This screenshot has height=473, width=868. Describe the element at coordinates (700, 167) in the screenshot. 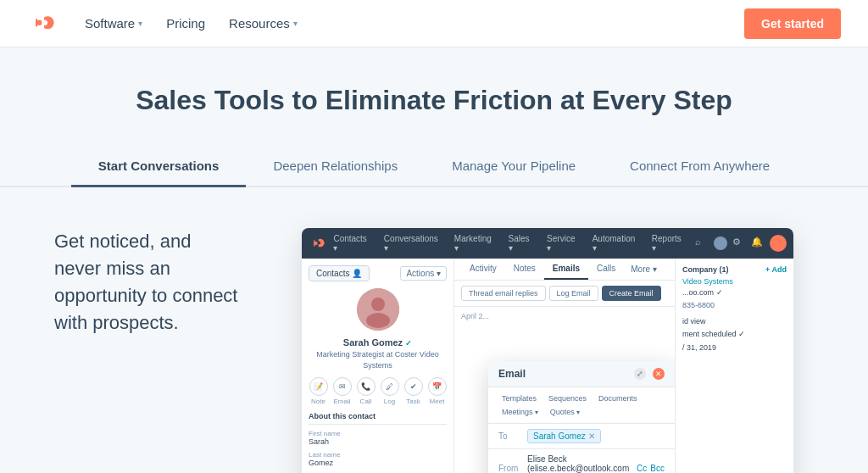

I see `tab-connect-anywhere: Connect From Anywhere` at that location.